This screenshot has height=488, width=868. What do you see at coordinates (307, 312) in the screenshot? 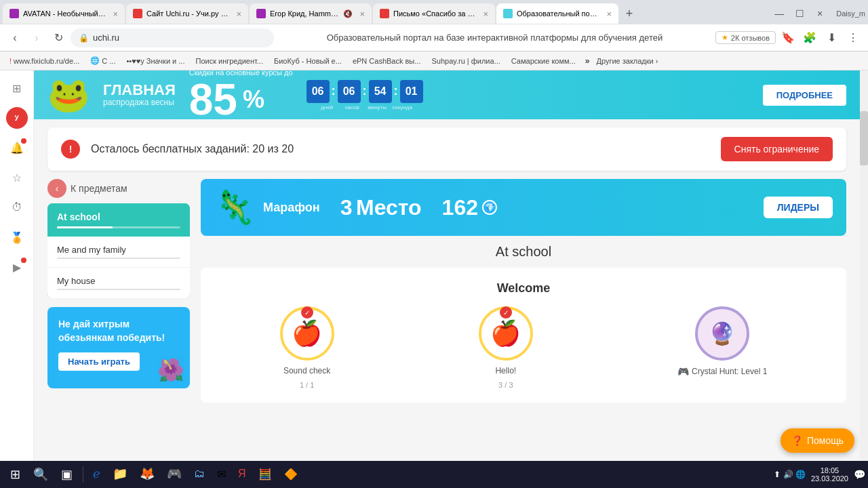
I see `task-badge-0: ✓` at bounding box center [307, 312].